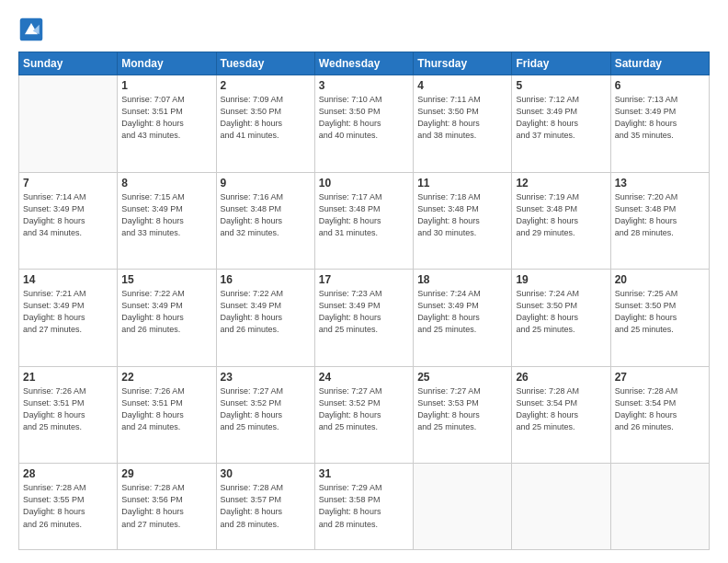  I want to click on day-info: Sunrise: 7:24 AMSunset: 3:50 PMDaylight:…, so click(561, 312).